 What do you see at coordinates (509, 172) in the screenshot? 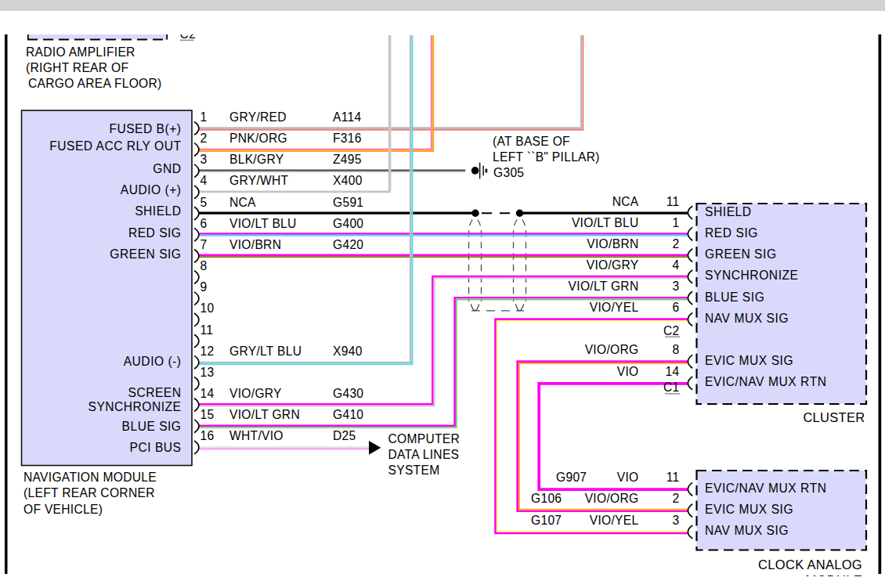
I see `svg-text: G305` at bounding box center [509, 172].